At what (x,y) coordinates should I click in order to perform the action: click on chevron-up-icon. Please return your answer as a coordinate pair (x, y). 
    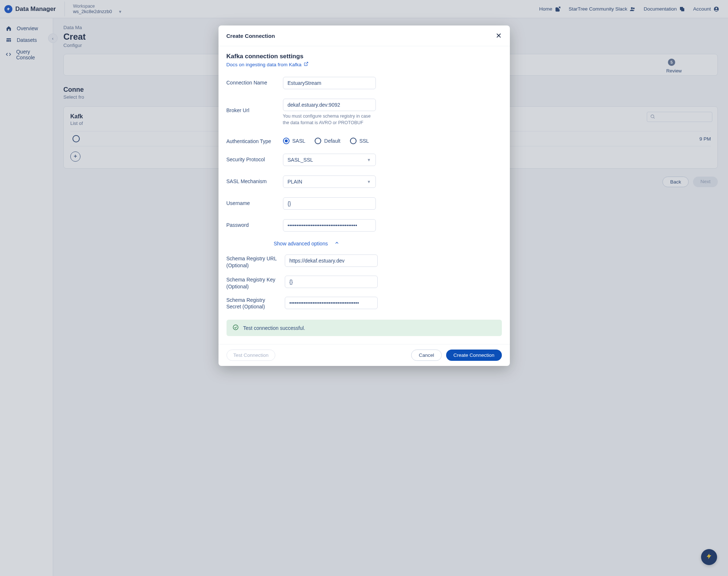
    Looking at the image, I should click on (337, 243).